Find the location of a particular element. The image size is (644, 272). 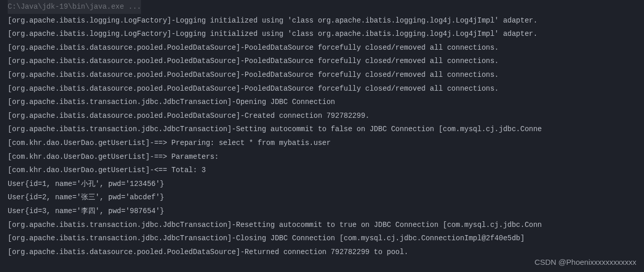

log-line: [com.khr.dao.UserDao.getUserList]-<== To… is located at coordinates (322, 170).